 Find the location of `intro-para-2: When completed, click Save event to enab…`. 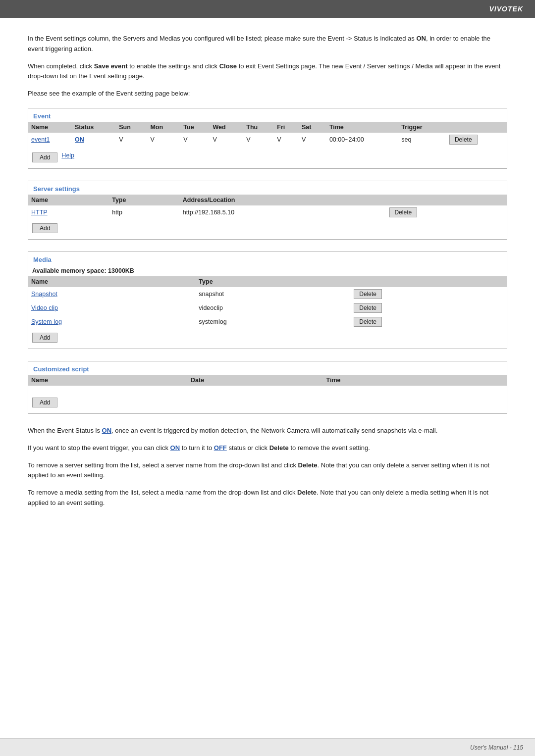

intro-para-2: When completed, click Save event to enab… is located at coordinates (268, 72).